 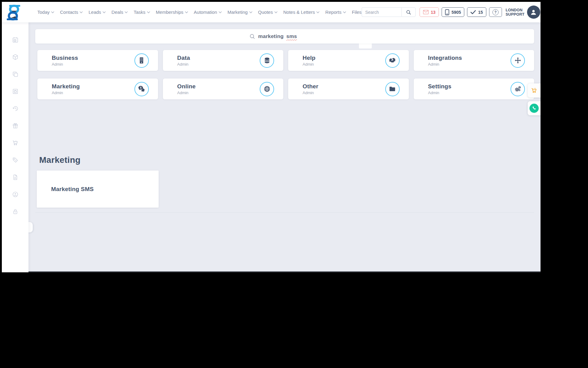 I want to click on account-name: LONDON SUPPORT, so click(x=515, y=12).